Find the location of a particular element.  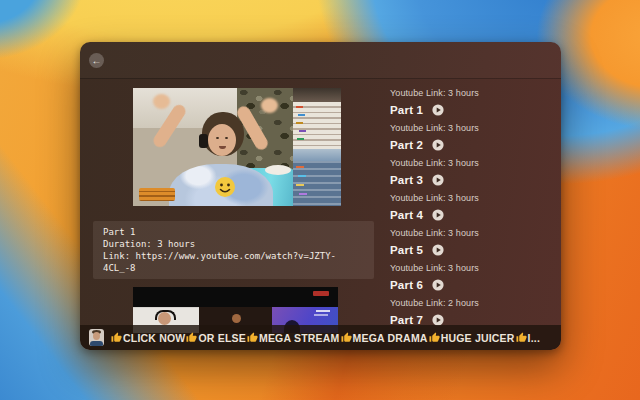

playlist-item-row: Part 4 is located at coordinates (474, 214).